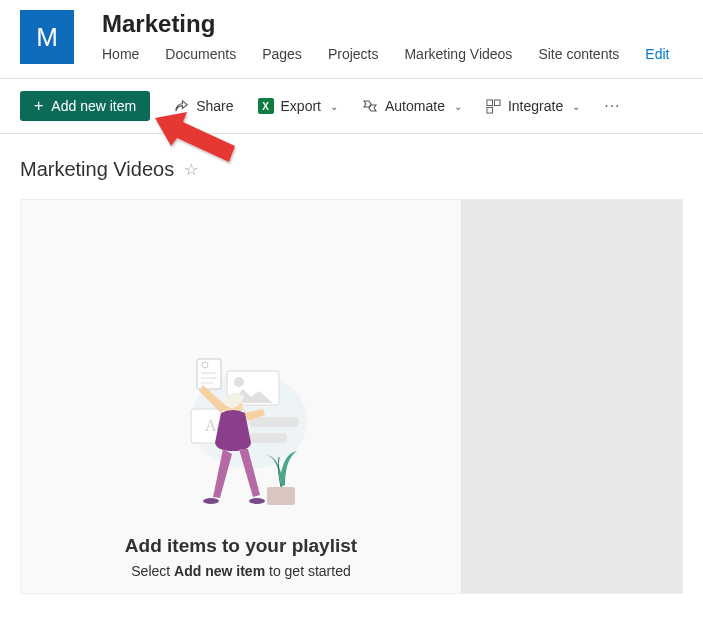 This screenshot has height=617, width=703. I want to click on more-commands-button: ···, so click(612, 106).